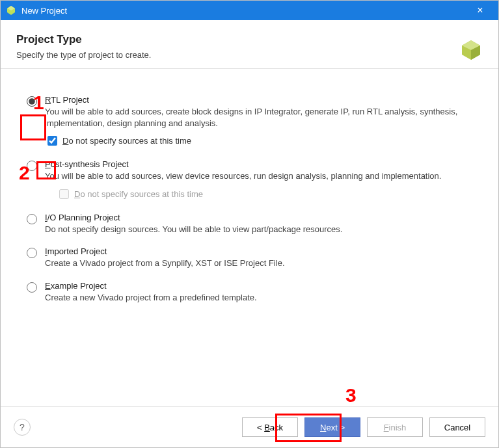  Describe the element at coordinates (11, 10) in the screenshot. I see `app-icon` at that location.